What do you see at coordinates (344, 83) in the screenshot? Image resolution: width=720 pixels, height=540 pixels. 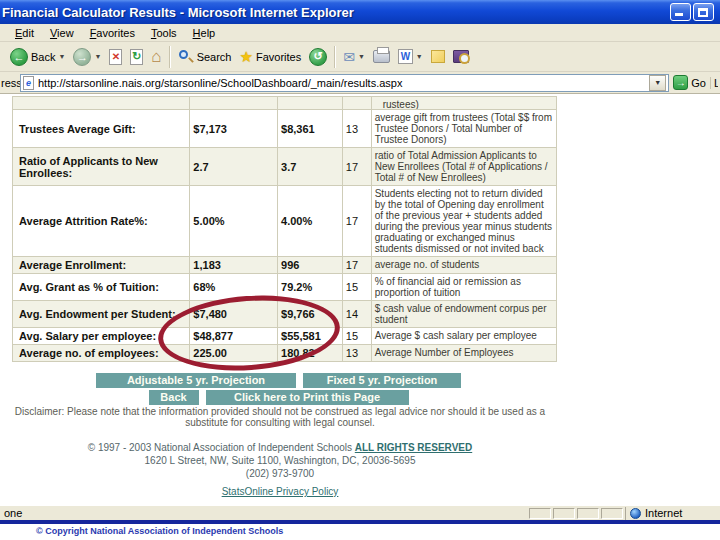 I see `address-input: e http://starsonline.nais.org/starsonlin…` at bounding box center [344, 83].